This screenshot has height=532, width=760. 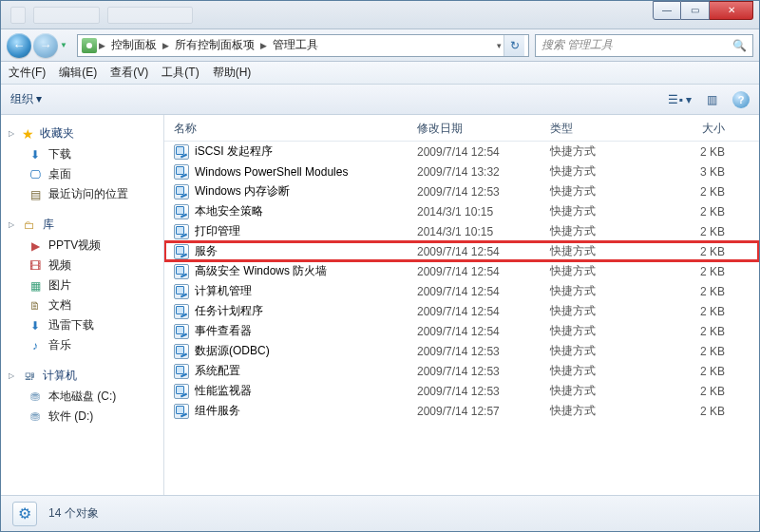 I want to click on file-name: Windows 内存诊断, so click(x=242, y=192).